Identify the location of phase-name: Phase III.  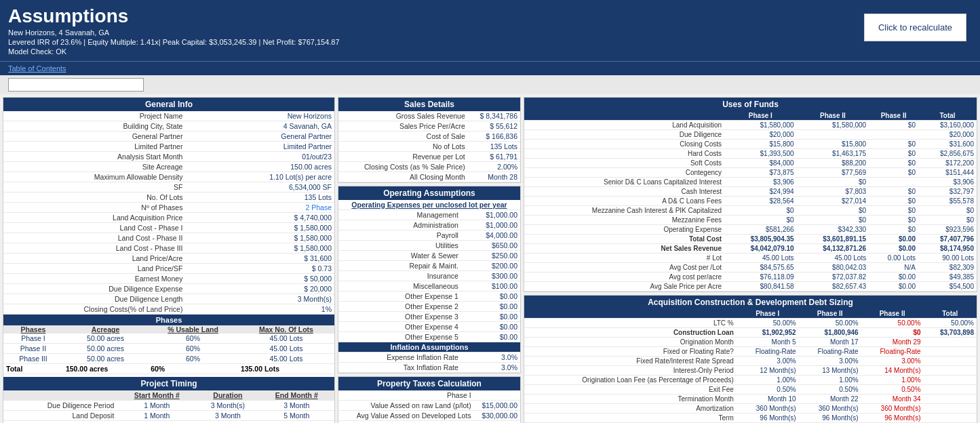
(33, 359).